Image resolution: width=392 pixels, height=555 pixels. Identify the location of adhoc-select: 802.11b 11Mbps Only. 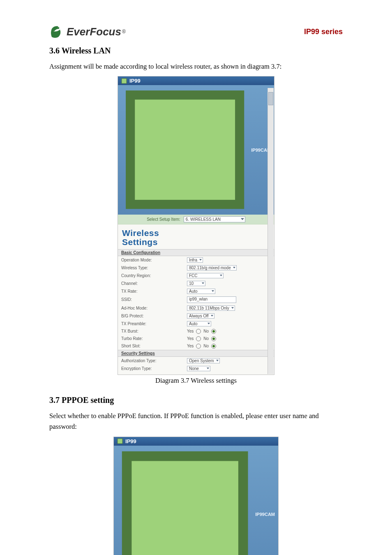
(211, 308).